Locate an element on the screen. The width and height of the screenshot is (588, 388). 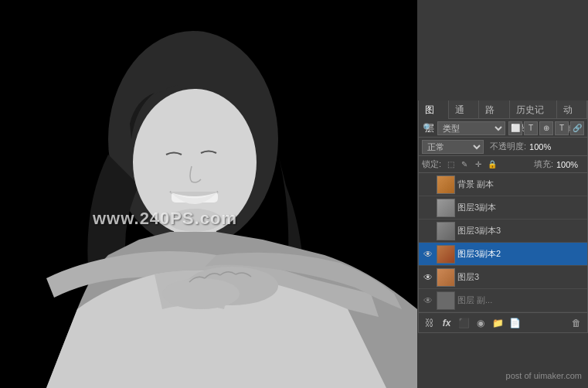
tab-actions: 动作 is located at coordinates (572, 110).